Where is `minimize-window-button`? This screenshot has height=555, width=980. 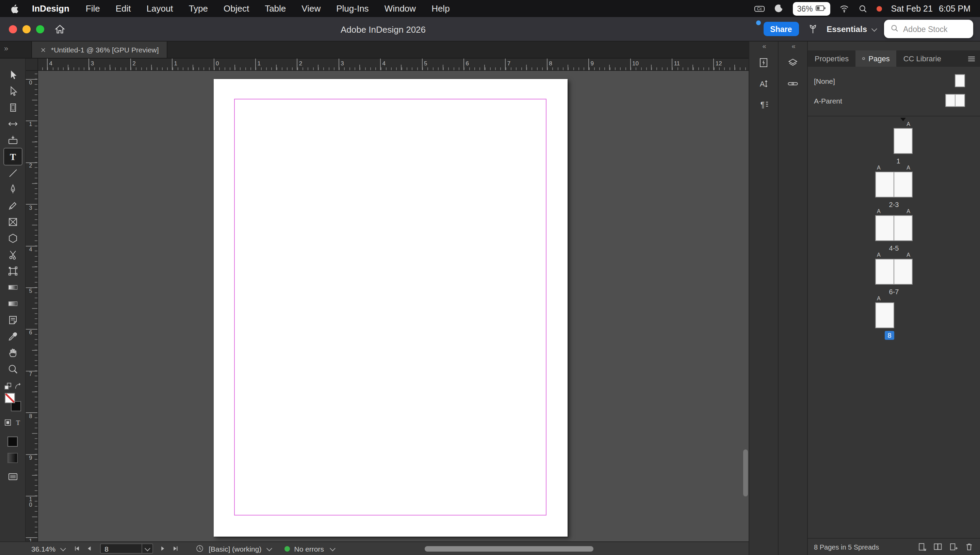 minimize-window-button is located at coordinates (27, 29).